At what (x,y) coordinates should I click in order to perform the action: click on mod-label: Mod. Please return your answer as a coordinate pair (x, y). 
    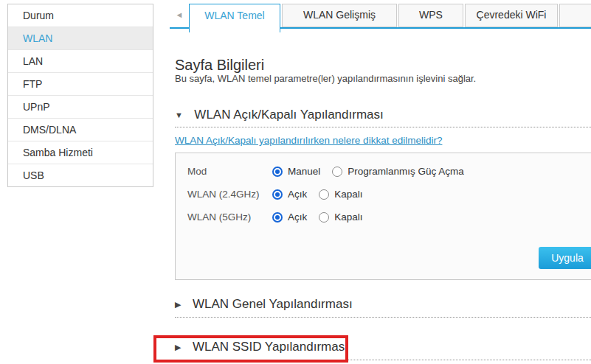
    Looking at the image, I should click on (230, 171).